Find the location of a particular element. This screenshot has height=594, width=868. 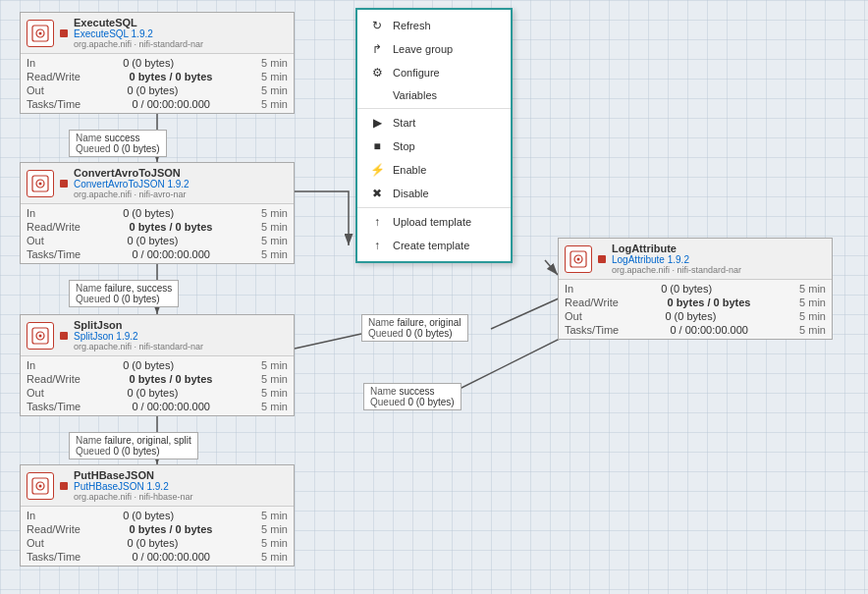

rw-value: 0 bytes / 0 bytes is located at coordinates (171, 379).